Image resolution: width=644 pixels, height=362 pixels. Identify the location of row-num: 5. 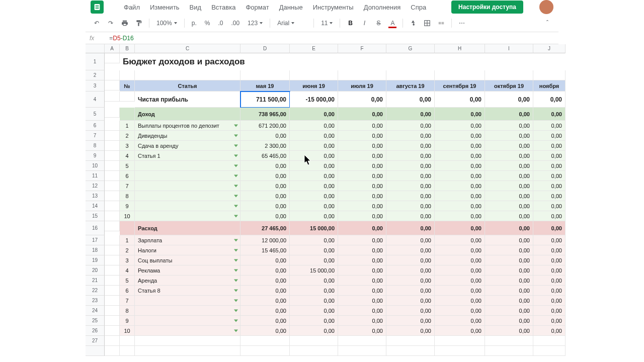
(127, 166).